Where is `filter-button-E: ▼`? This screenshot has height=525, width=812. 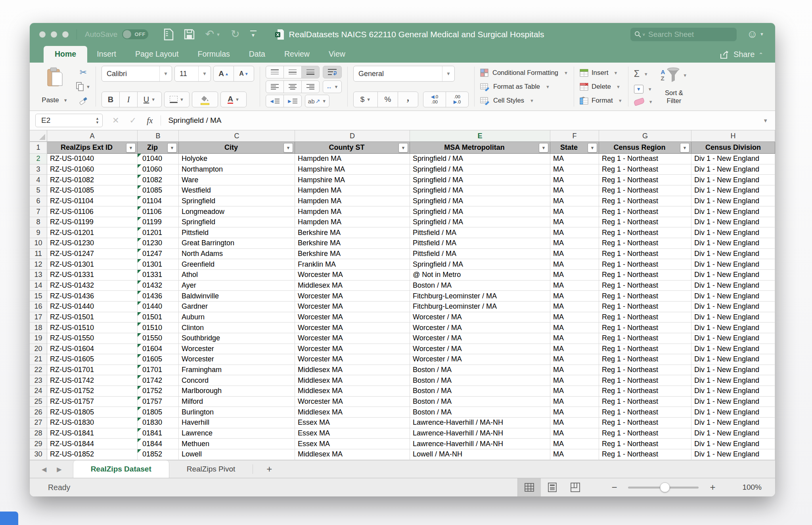
filter-button-E: ▼ is located at coordinates (544, 148).